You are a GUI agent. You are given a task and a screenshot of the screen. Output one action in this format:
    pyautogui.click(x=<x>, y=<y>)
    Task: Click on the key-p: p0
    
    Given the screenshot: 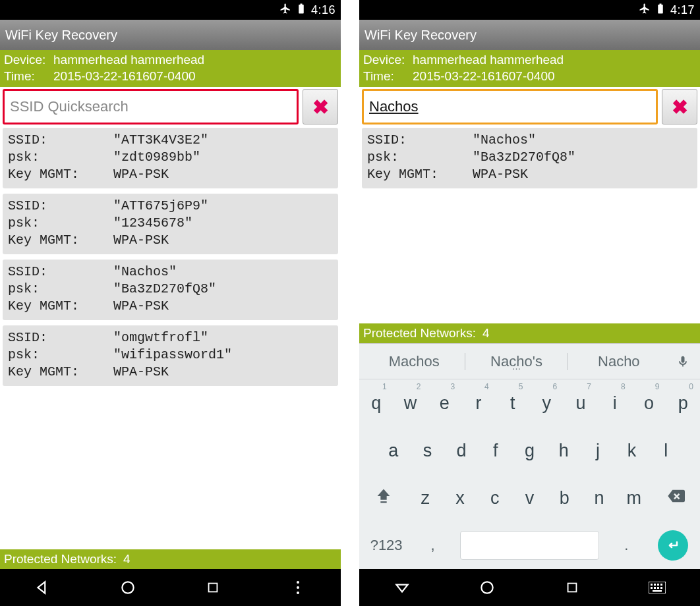 What is the action you would take?
    pyautogui.click(x=683, y=403)
    